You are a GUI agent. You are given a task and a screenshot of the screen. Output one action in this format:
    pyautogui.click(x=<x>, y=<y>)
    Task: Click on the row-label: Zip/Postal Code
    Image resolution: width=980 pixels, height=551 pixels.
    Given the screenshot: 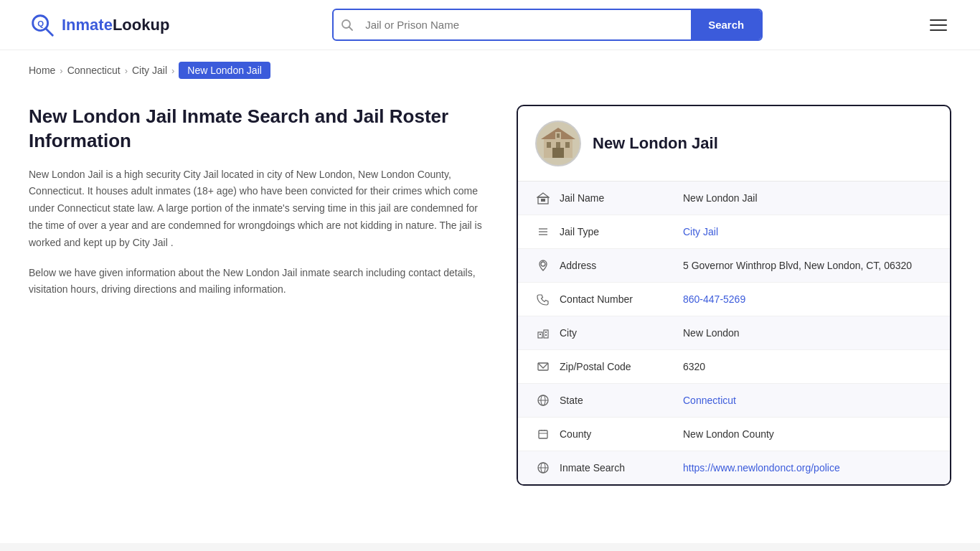 What is the action you would take?
    pyautogui.click(x=617, y=367)
    